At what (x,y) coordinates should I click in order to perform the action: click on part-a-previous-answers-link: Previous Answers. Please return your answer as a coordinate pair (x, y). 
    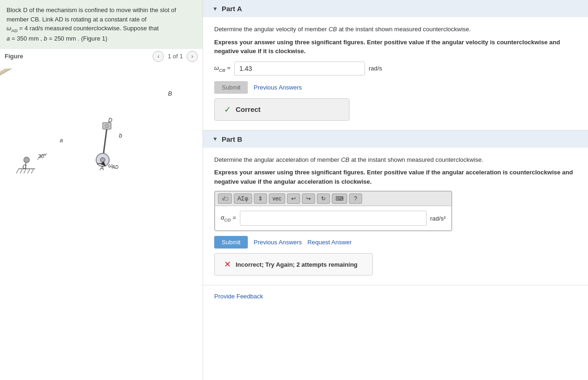
    Looking at the image, I should click on (277, 88).